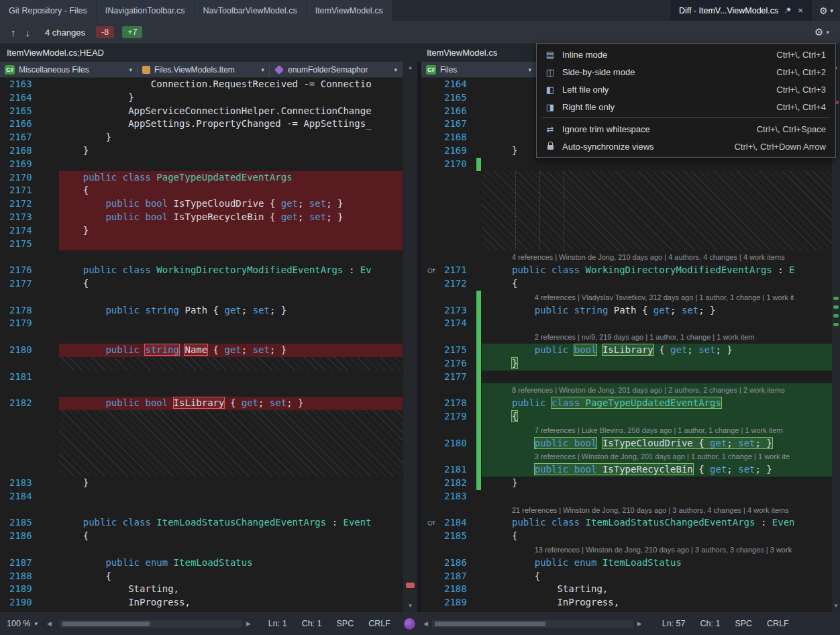 This screenshot has height=635, width=840. What do you see at coordinates (349, 11) in the screenshot?
I see `tab: ItemViewModel.cs` at bounding box center [349, 11].